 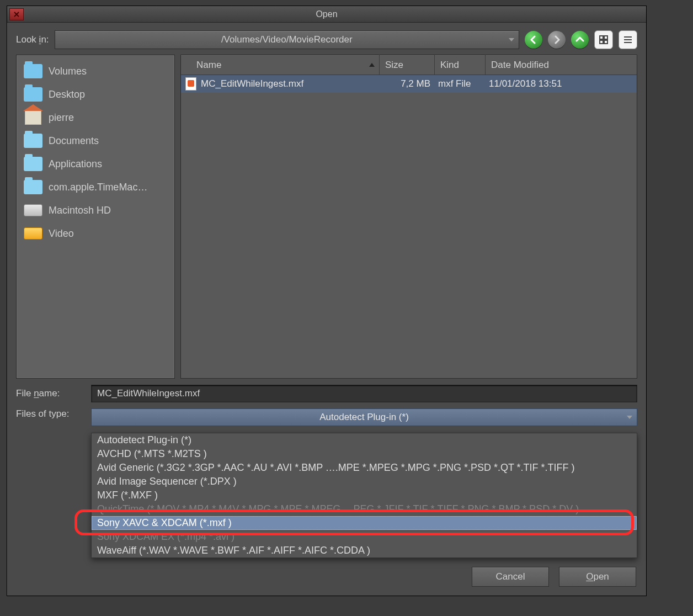 What do you see at coordinates (510, 577) in the screenshot?
I see `cancel-button: Cancel` at bounding box center [510, 577].